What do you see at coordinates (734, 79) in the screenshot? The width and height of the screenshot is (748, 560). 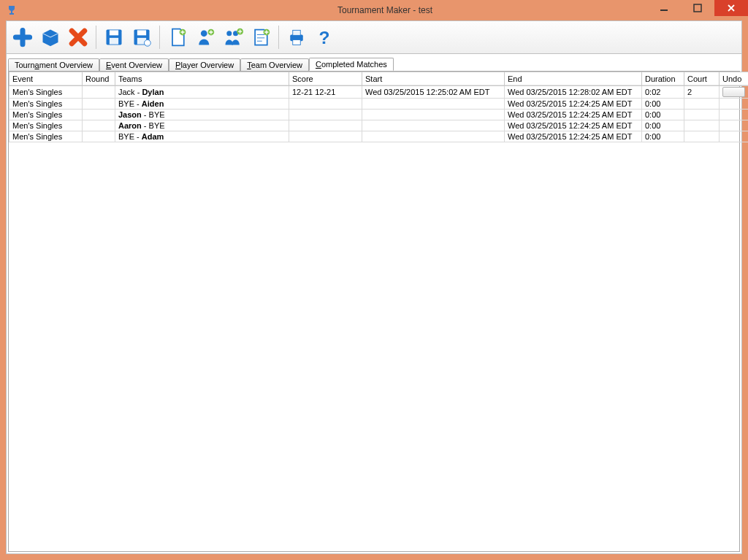 I see `col-undo: Undo` at bounding box center [734, 79].